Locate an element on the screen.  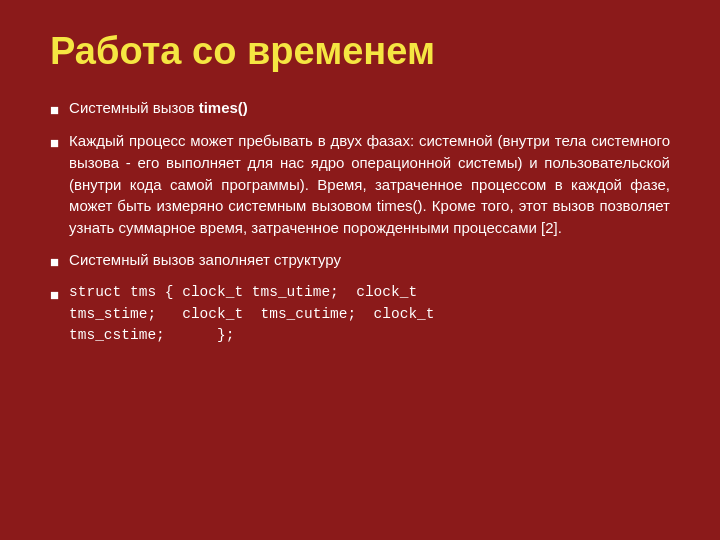
bullet-item-3: ■ Системный вызов заполняет структуру is located at coordinates (360, 260).